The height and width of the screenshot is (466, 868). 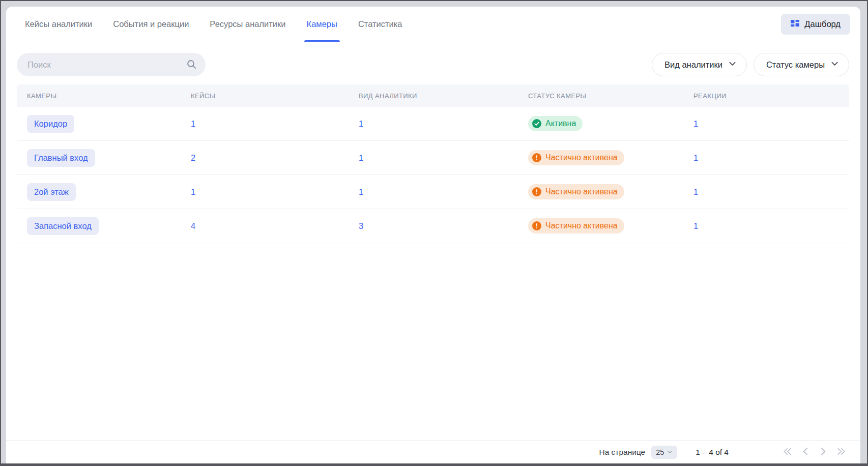 I want to click on pagination-range: 1 – 4 of 4, so click(x=712, y=452).